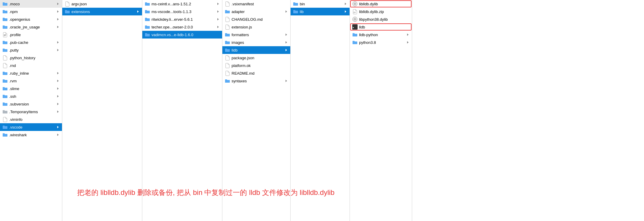 This screenshot has height=221, width=644. What do you see at coordinates (34, 35) in the screenshot?
I see `file-name-label: .profile` at bounding box center [34, 35].